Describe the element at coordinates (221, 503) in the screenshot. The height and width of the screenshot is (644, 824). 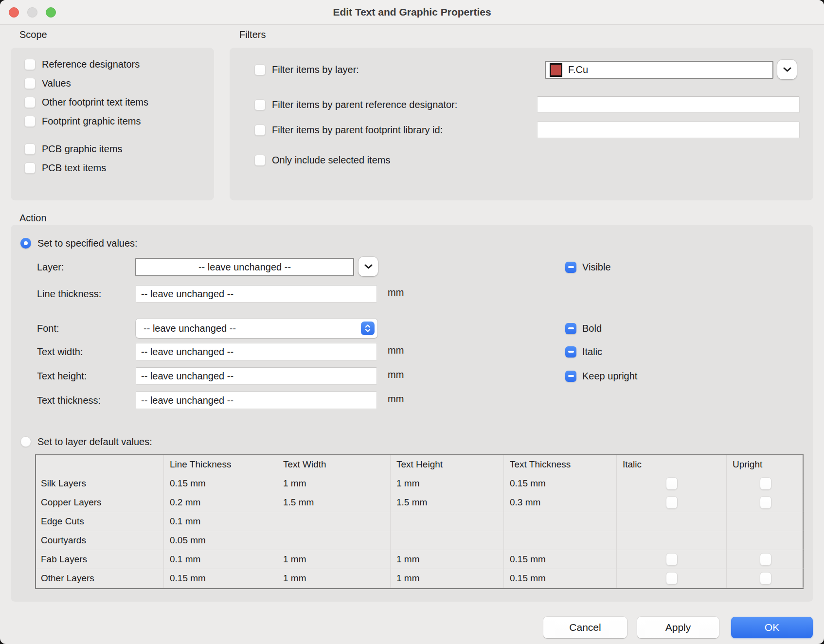
I see `table-cell: 0.2 mm` at that location.